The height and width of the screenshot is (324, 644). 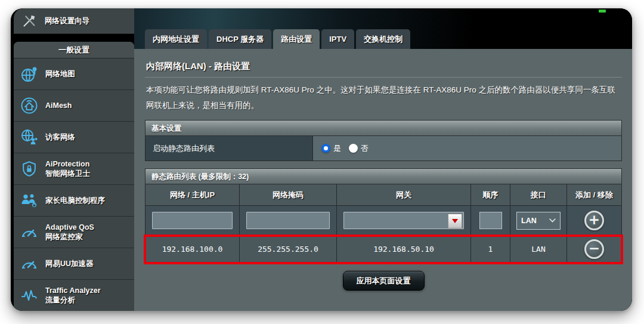 What do you see at coordinates (74, 21) in the screenshot?
I see `sidebar-item-setup-wizard: 网络设置向导` at bounding box center [74, 21].